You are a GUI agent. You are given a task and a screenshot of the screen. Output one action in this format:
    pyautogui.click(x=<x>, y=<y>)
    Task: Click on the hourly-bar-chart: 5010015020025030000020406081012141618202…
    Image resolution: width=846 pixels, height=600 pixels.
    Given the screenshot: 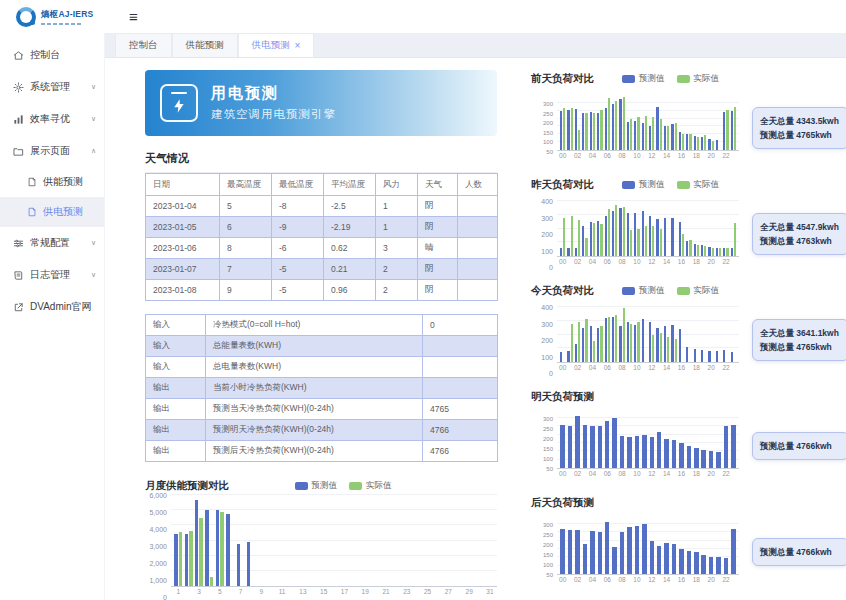 What is the action you would take?
    pyautogui.click(x=635, y=128)
    